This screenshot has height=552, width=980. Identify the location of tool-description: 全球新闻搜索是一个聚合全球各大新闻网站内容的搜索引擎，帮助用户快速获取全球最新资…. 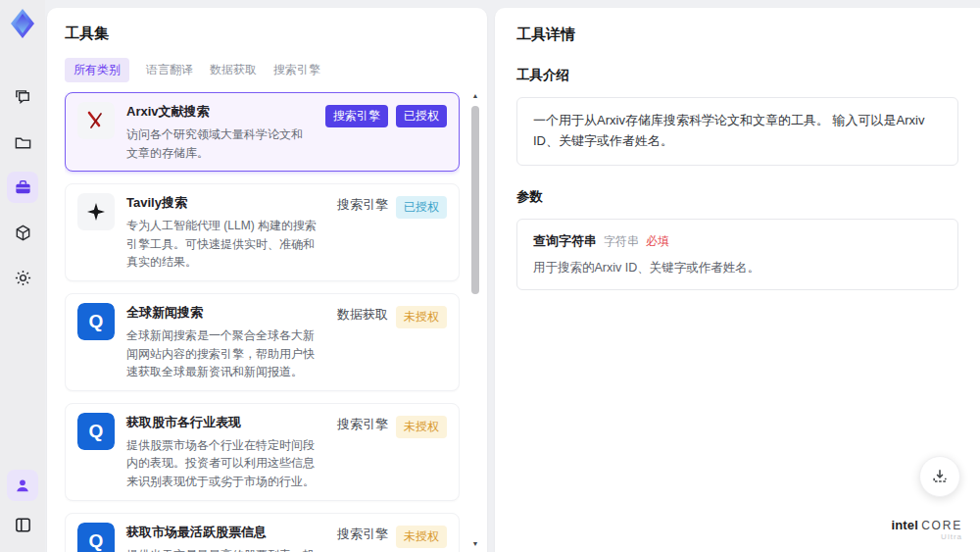
(221, 354).